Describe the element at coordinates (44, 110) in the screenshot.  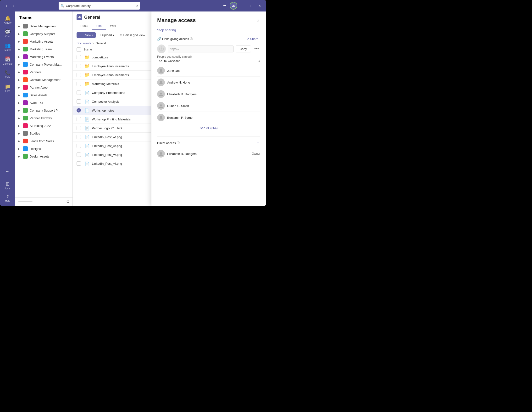
I see `team-item: ▶ Company Support Planning •••` at that location.